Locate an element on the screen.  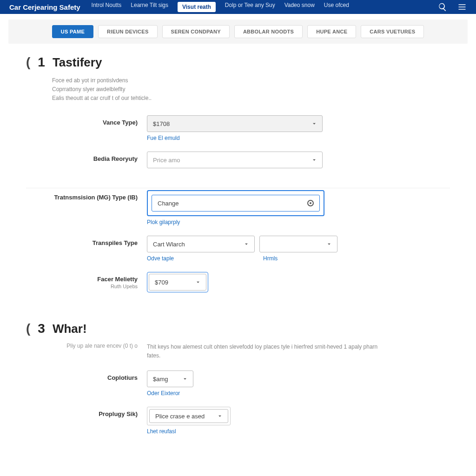
section-3-number: 3 is located at coordinates (41, 329).